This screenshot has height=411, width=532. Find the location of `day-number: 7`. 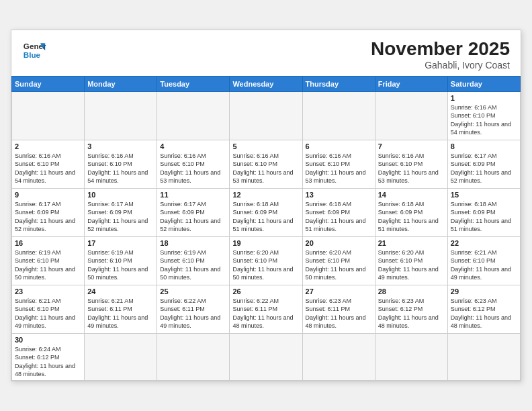

day-number: 7 is located at coordinates (411, 146).